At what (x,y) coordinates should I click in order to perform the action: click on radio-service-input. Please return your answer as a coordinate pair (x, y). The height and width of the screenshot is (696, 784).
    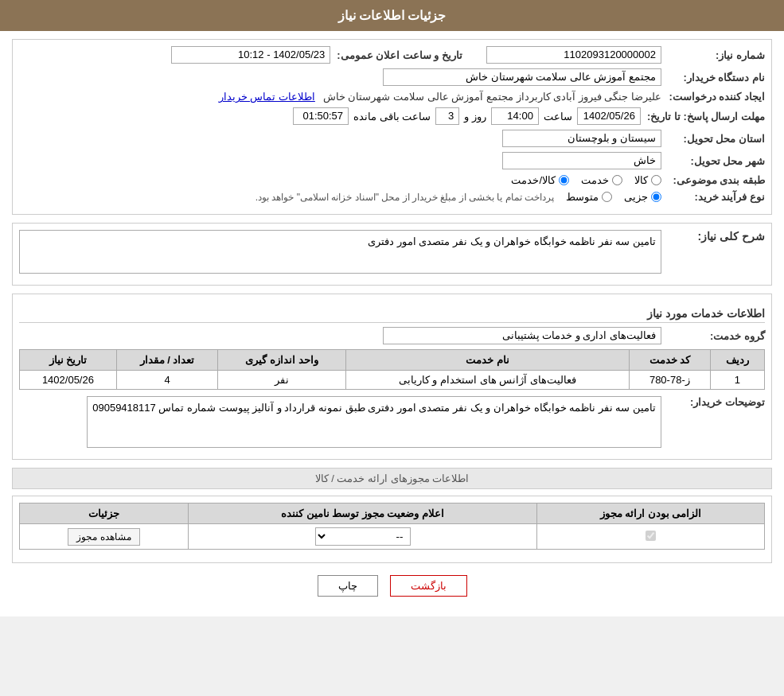
    Looking at the image, I should click on (618, 180).